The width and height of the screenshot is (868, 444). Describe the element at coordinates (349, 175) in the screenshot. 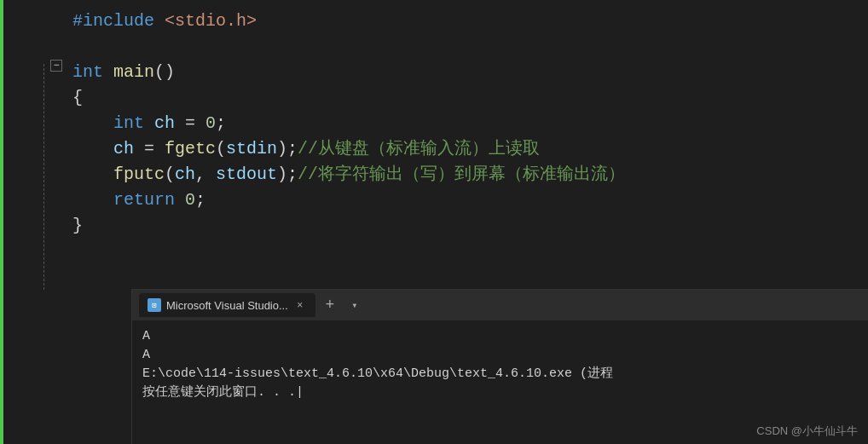

I see `code-content: fputc(ch, stdout);//将字符输出（写）到屏幕（标准输出流）` at that location.